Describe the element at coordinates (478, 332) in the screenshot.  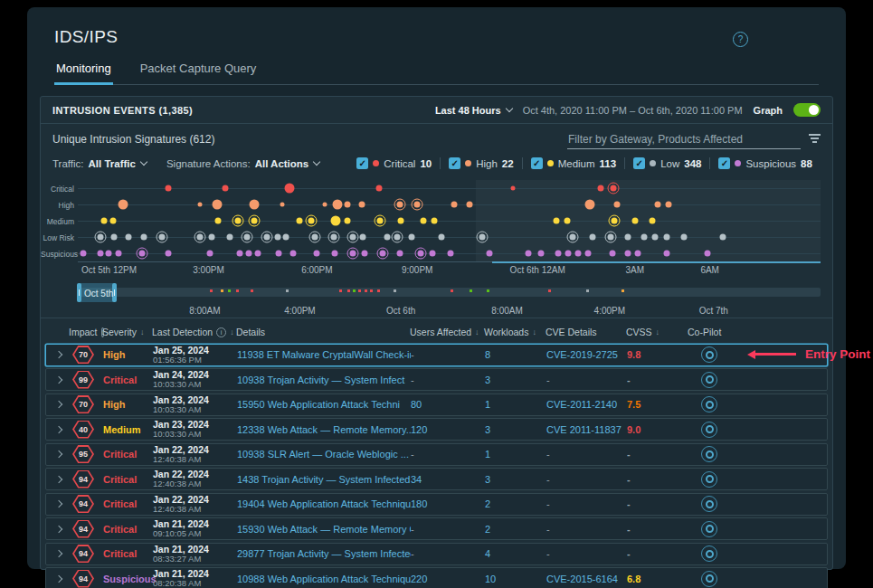
I see `sort-icon: ↓` at that location.